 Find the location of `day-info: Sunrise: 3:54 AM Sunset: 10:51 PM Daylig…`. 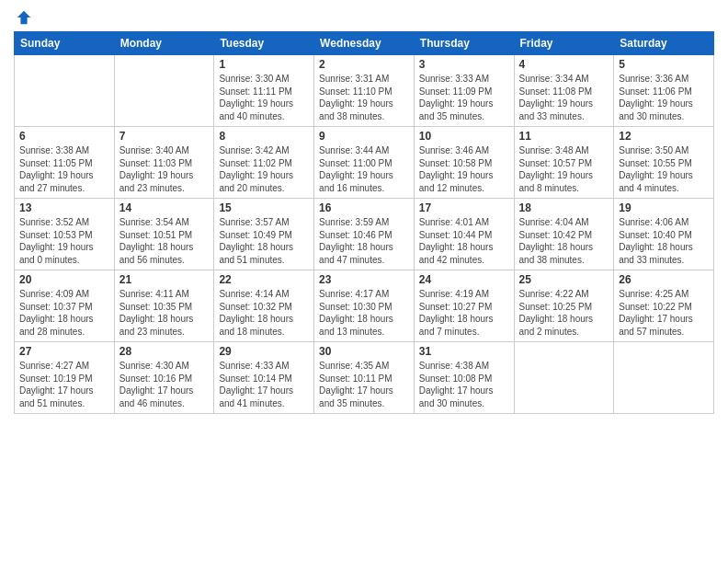

day-info: Sunrise: 3:54 AM Sunset: 10:51 PM Daylig… is located at coordinates (165, 241).